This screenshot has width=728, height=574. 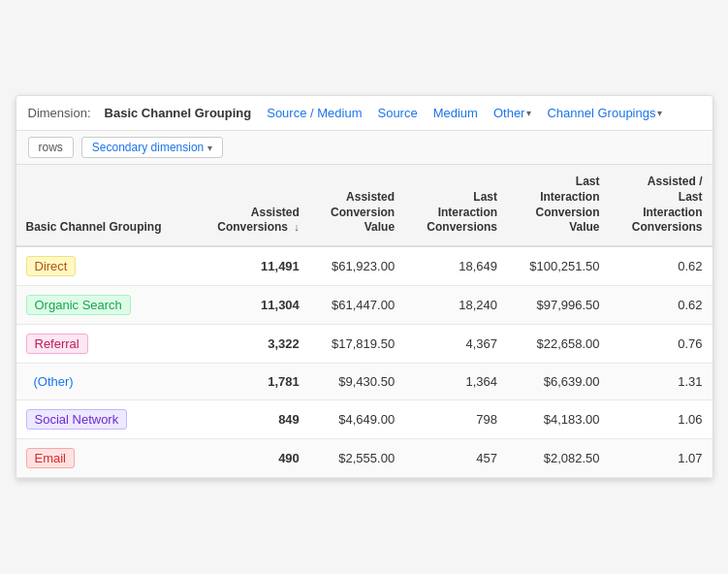 I want to click on channel-tag: Email, so click(x=50, y=458).